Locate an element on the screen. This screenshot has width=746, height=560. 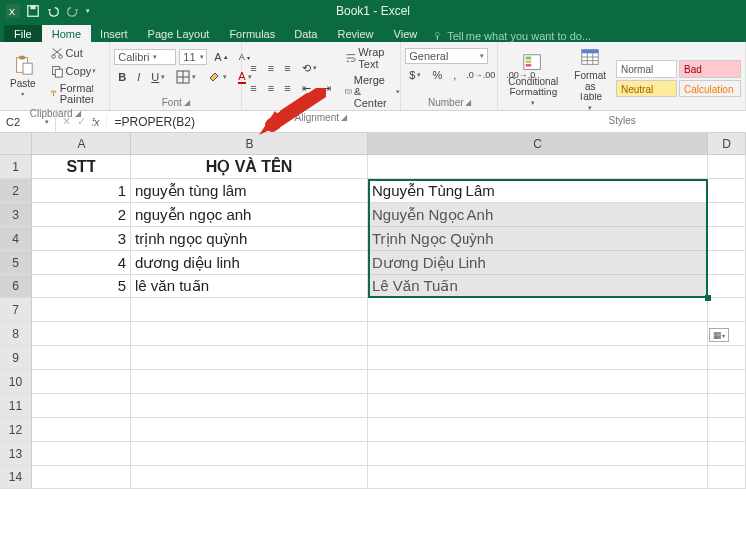
cell: 5 is located at coordinates (82, 286).